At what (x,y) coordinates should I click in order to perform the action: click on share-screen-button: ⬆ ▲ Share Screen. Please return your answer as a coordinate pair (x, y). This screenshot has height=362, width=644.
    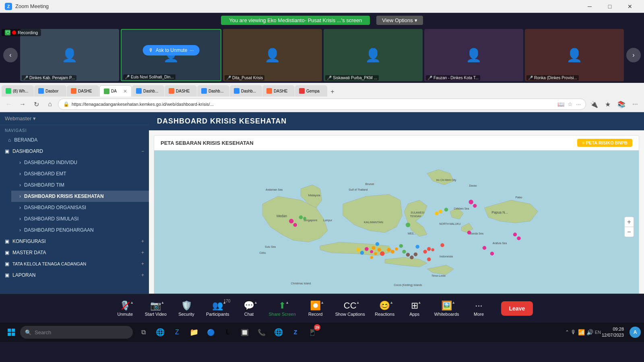
    Looking at the image, I should click on (282, 309).